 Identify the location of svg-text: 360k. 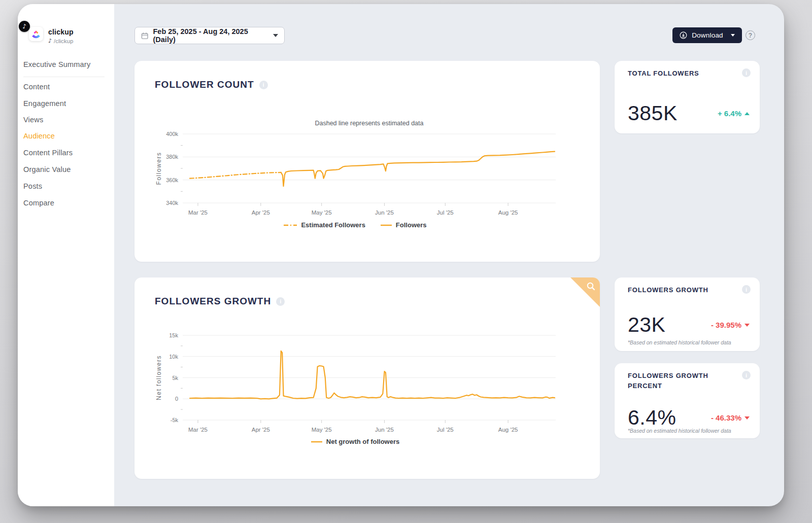
(172, 180).